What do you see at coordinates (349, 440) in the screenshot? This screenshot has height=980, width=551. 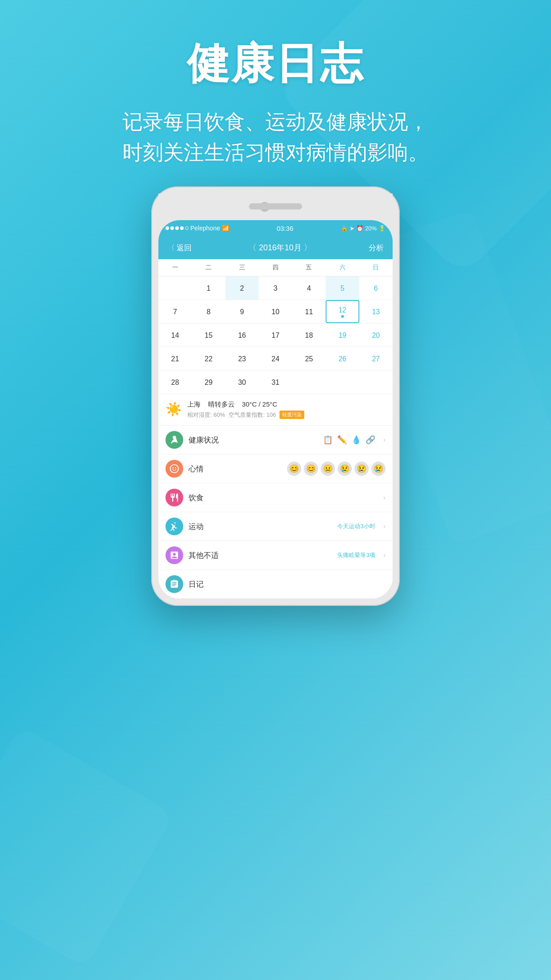 I see `health-action-icons: 📋 ✏️ 💧 🔗` at bounding box center [349, 440].